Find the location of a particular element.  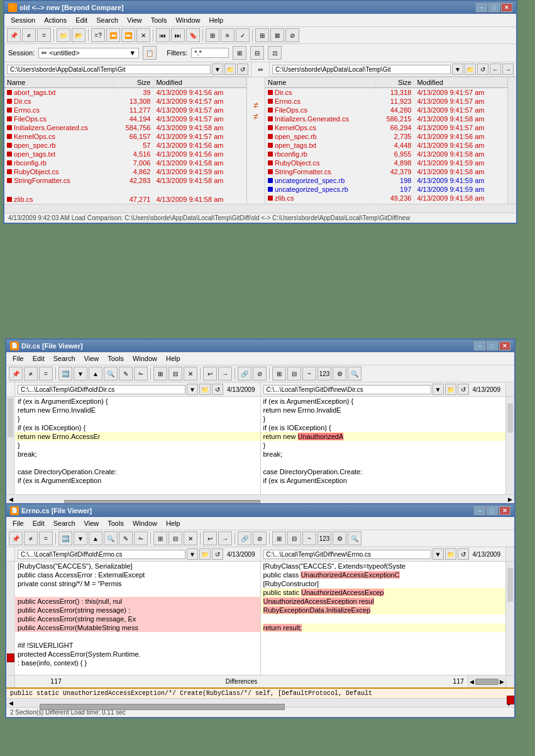

table-row: RubyObject.cs 4,898 4/13/2009 9:41:59 am is located at coordinates (386, 163).